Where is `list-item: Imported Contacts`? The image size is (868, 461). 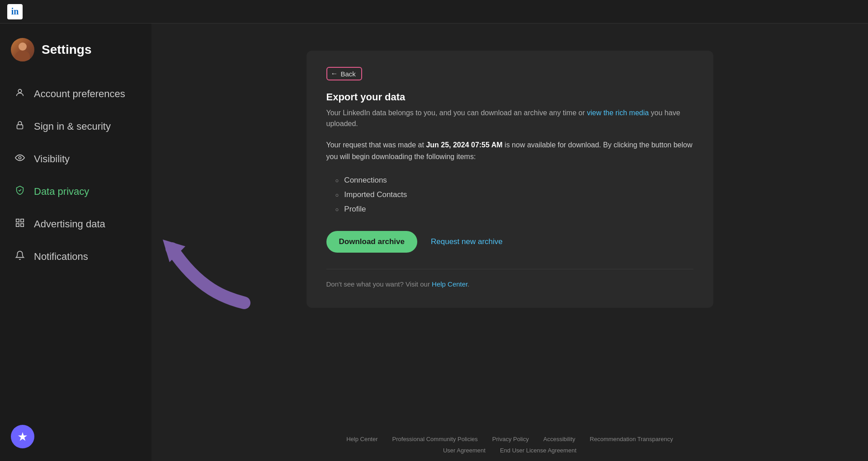 list-item: Imported Contacts is located at coordinates (514, 195).